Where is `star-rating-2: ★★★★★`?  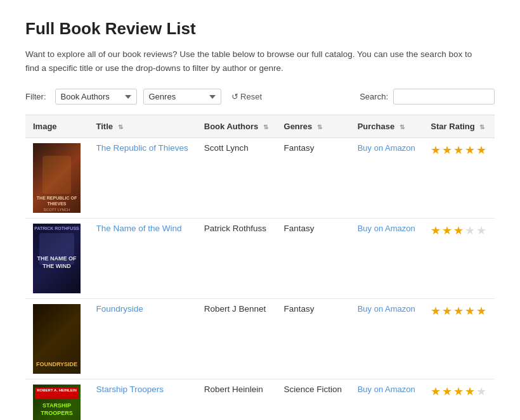
star-rating-2: ★★★★★ is located at coordinates (459, 311).